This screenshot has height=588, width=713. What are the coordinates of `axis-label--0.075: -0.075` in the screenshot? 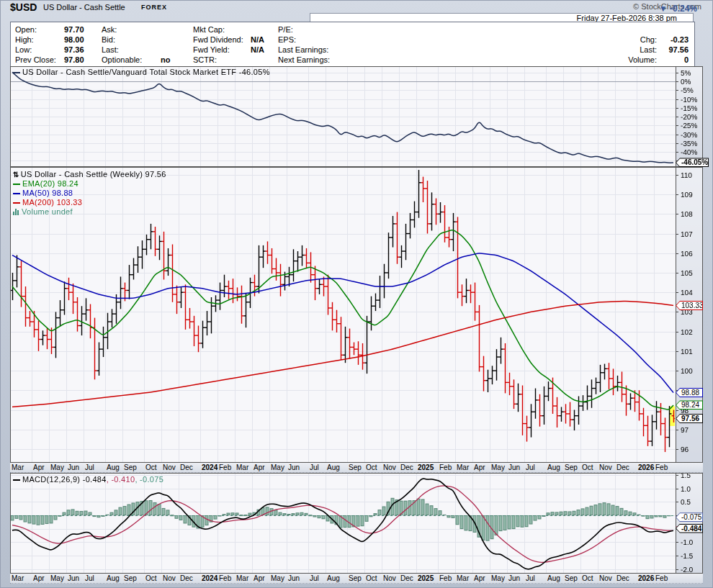 It's located at (689, 517).